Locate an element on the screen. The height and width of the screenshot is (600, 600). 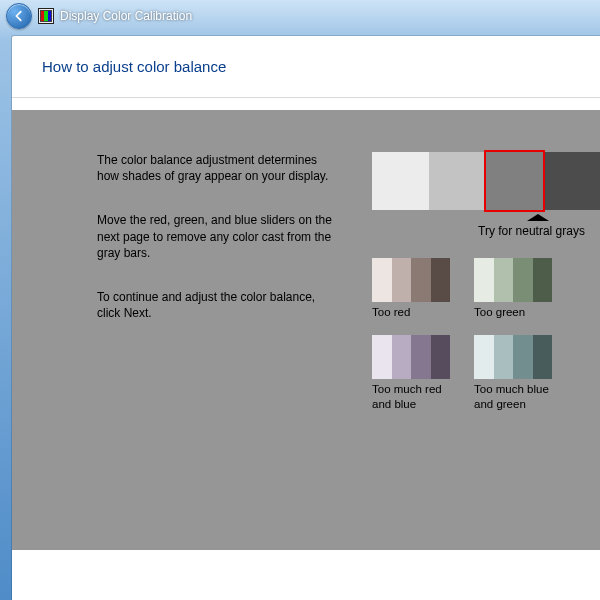
caption-too-bg: Too much blue and green is located at coordinates (520, 396).